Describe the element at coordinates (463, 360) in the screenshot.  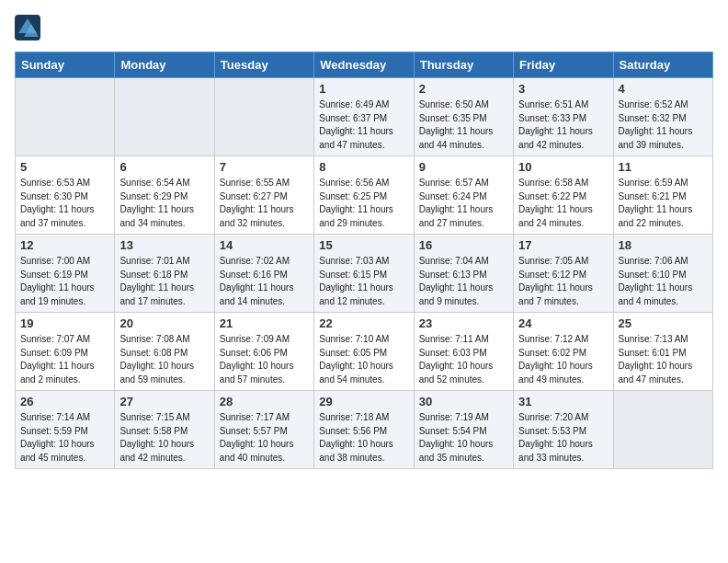
I see `day-info: Sunrise: 7:11 AM Sunset: 6:03 PM Dayligh…` at that location.